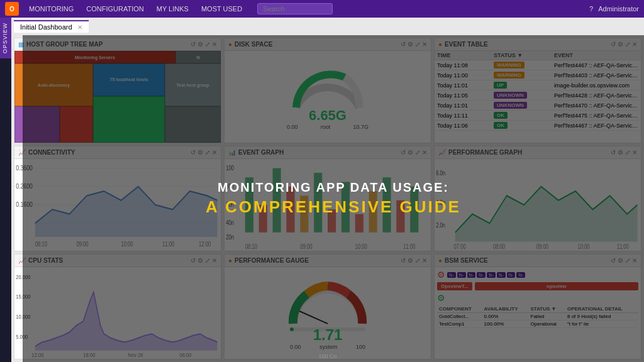 The image size is (644, 362). What do you see at coordinates (118, 90) in the screenshot?
I see `panel-host-group-tree-map: ▦ HOST GROUP TREE MAP ↺ ⚙ ⤢ ✕ Opsview Mo…` at bounding box center [118, 90].